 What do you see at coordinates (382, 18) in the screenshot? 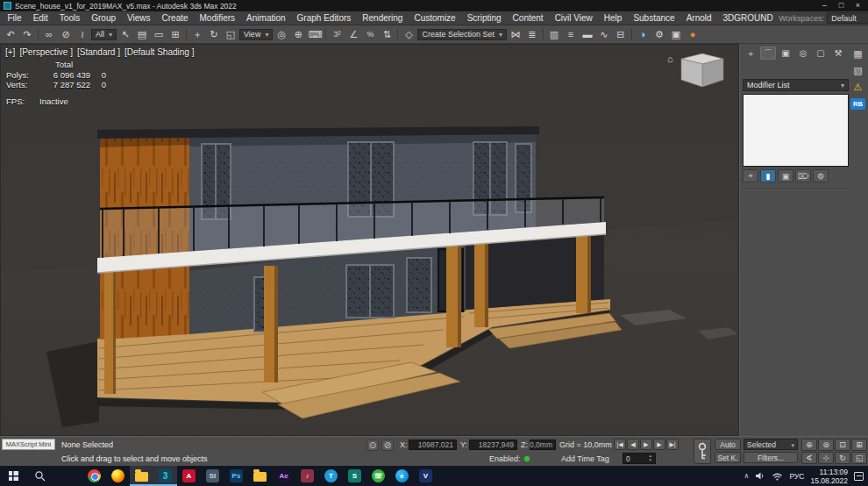
I see `menu-rendering: Rendering` at bounding box center [382, 18].